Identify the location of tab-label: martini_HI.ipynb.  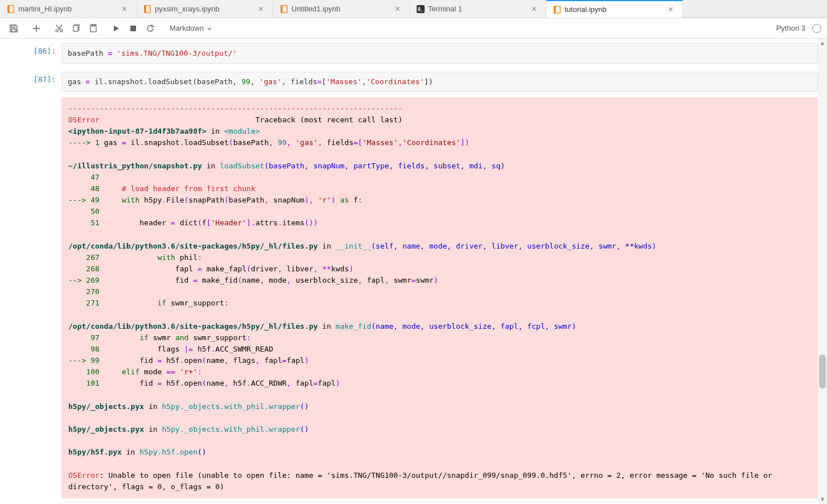
(69, 9).